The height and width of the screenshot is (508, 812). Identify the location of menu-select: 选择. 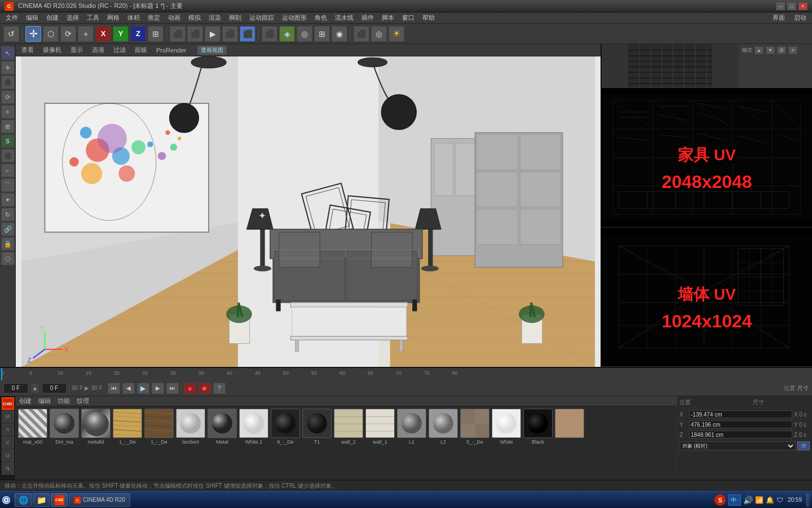
(73, 18).